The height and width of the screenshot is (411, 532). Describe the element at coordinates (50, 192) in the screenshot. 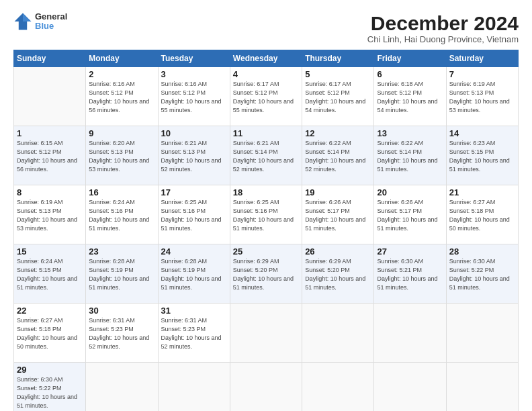

I see `day-number: 8` at that location.